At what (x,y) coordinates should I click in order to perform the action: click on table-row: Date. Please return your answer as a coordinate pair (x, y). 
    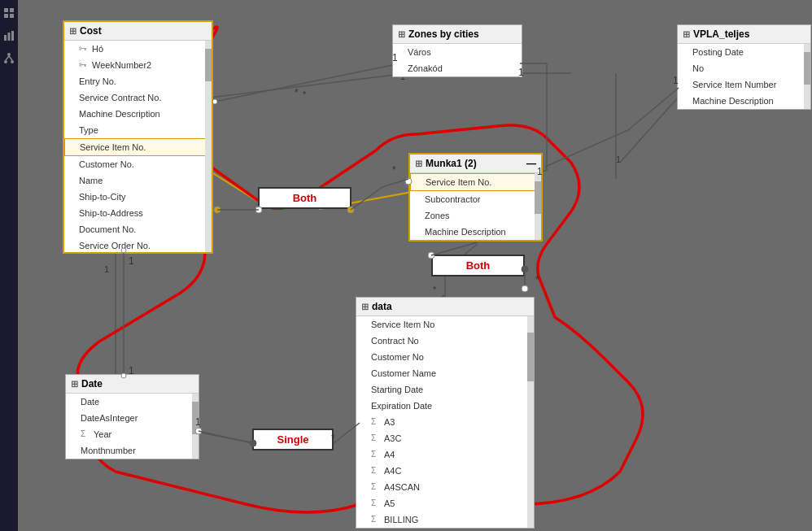
    Looking at the image, I should click on (132, 402).